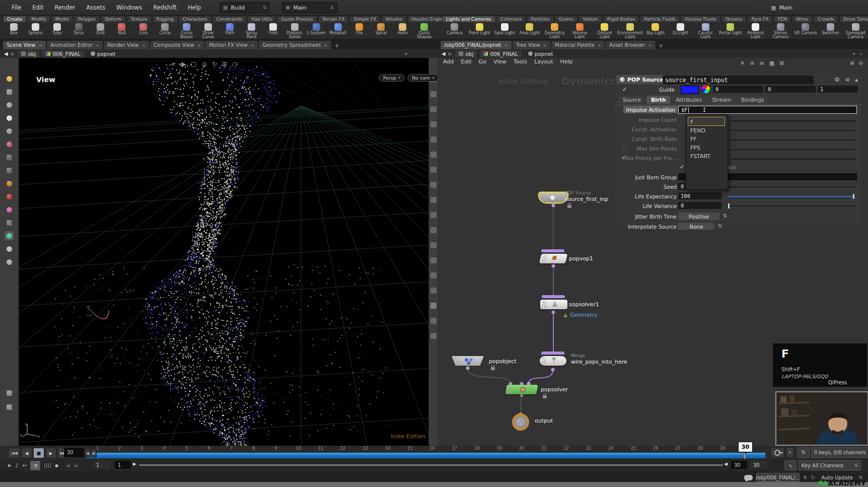 Image resolution: width=868 pixels, height=487 pixels. What do you see at coordinates (143, 29) in the screenshot?
I see `shelf-tool: Line` at bounding box center [143, 29].